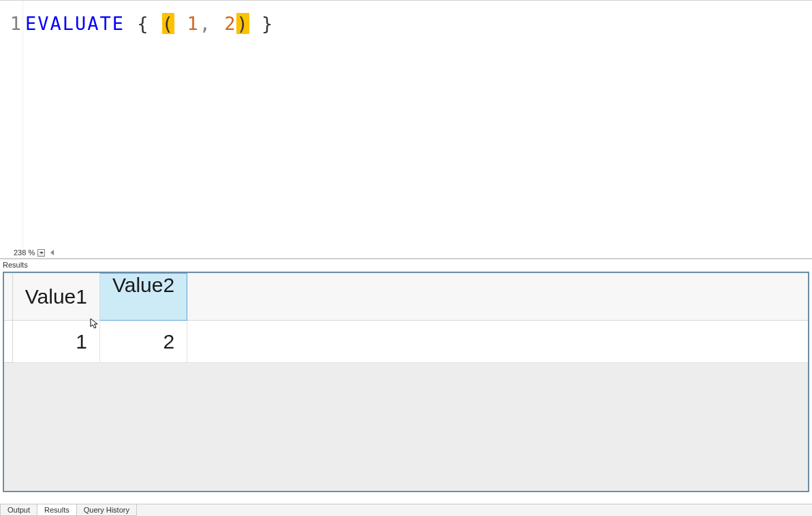  Describe the element at coordinates (23, 125) in the screenshot. I see `gutter-divider` at that location.